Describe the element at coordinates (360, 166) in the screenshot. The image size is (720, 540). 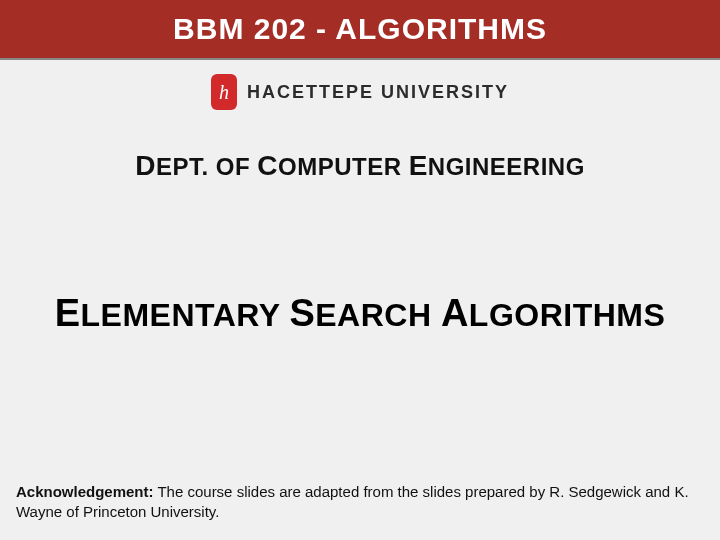
I see `department-line: DEPT. OF COMPUTER ENGINEERING` at that location.